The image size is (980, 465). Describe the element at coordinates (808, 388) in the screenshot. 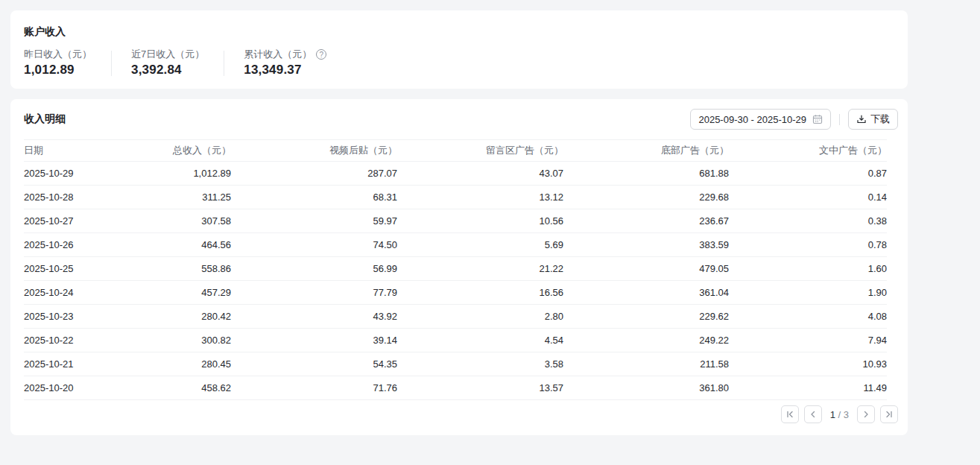

I see `cell-amount: 11.49` at that location.